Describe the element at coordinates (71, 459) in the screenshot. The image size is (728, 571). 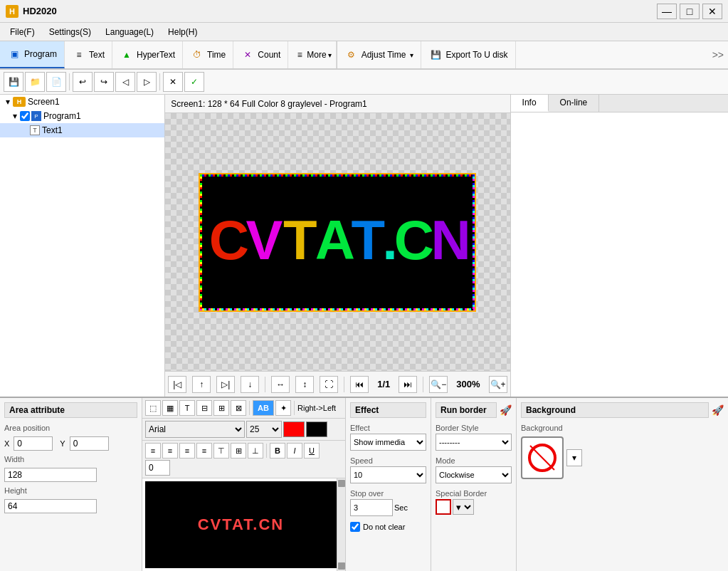
I see `width-row: Width` at that location.